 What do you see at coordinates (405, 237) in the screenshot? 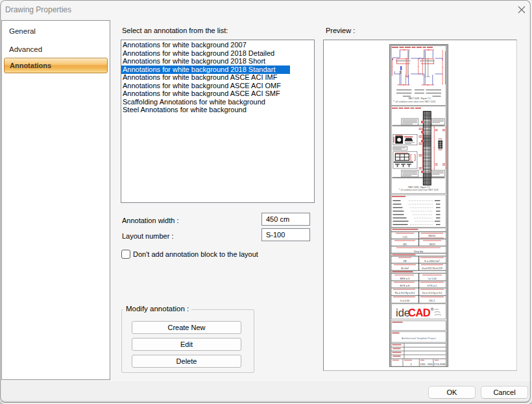
I see `svg-text: C25` at bounding box center [405, 237].